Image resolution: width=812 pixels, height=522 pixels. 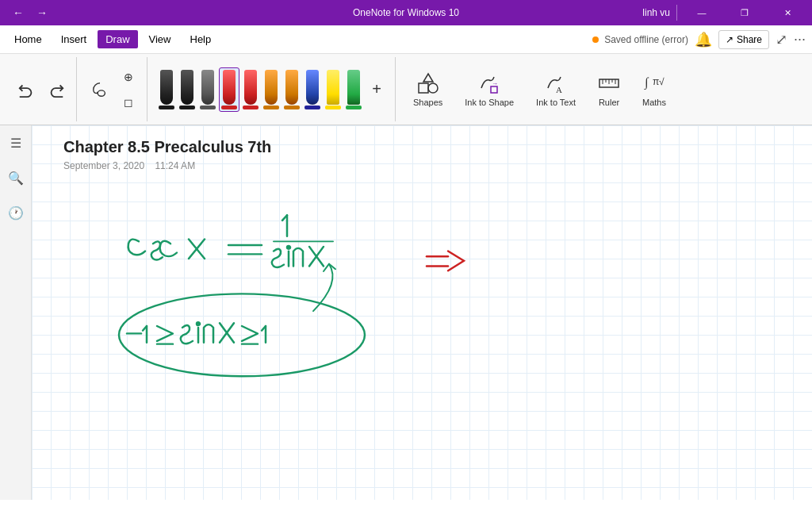 I want to click on undo-button, so click(x=26, y=90).